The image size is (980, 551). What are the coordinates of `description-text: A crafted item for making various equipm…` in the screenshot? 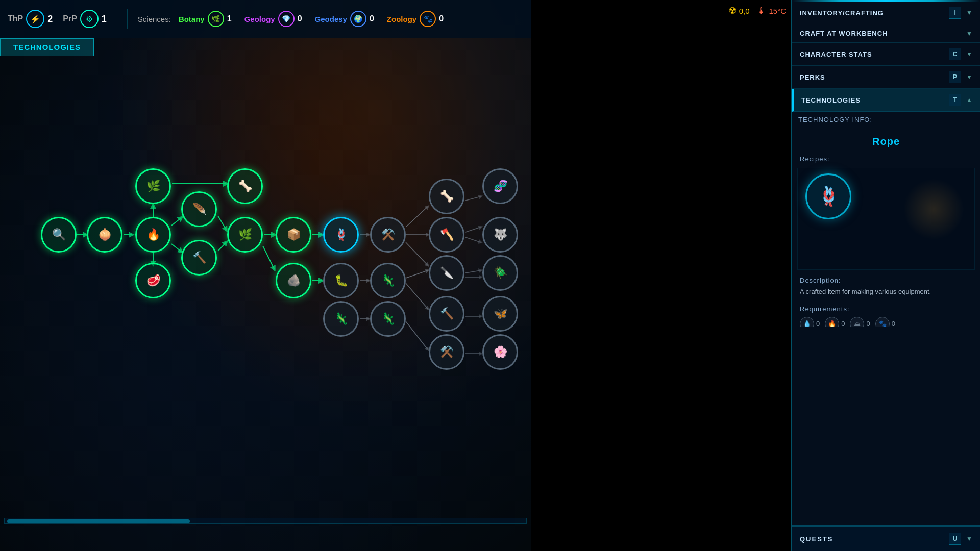 It's located at (886, 292).